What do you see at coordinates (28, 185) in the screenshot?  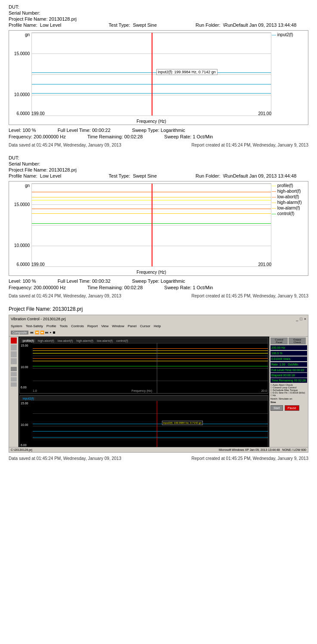 I see `y-unit-2: gn` at bounding box center [28, 185].